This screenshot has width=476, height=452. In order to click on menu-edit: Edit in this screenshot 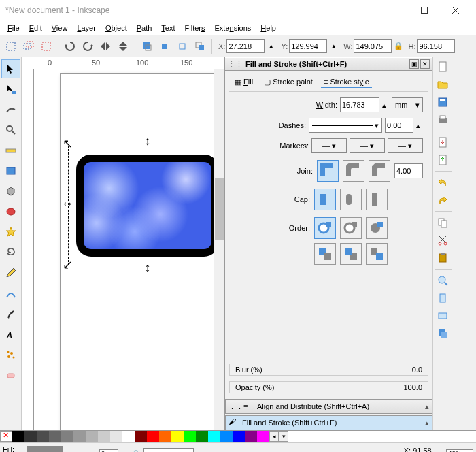, I will do `click(35, 28)`.